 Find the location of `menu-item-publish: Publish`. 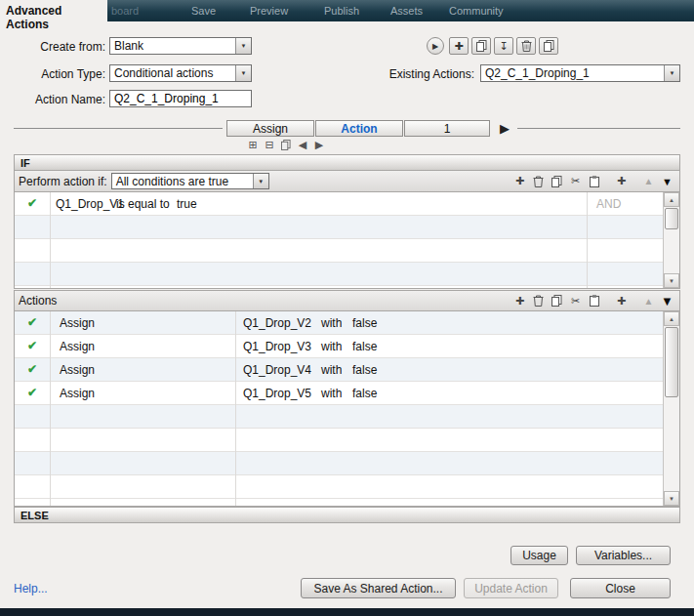

menu-item-publish: Publish is located at coordinates (342, 11).